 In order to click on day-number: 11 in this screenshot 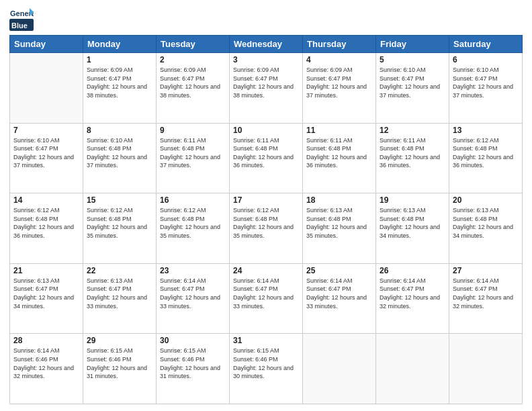, I will do `click(339, 130)`.